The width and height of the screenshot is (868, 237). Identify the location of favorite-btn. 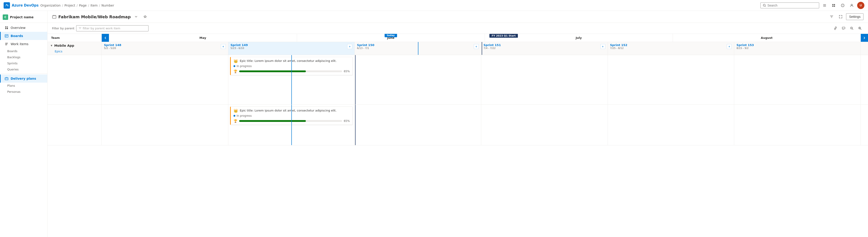
(145, 17).